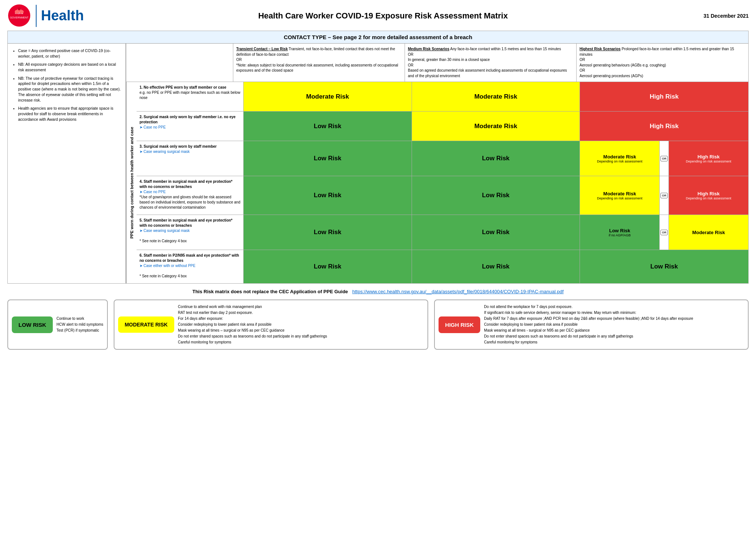 Image resolution: width=756 pixels, height=558 pixels. Describe the element at coordinates (165, 151) in the screenshot. I see `row-3-sub: ➤ Case wearing surgical mask` at that location.